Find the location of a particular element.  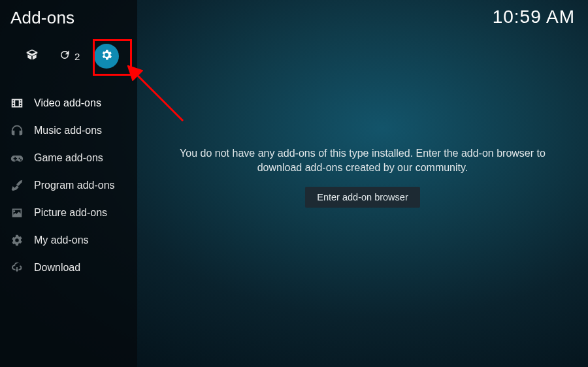

headphones-icon is located at coordinates (17, 131).